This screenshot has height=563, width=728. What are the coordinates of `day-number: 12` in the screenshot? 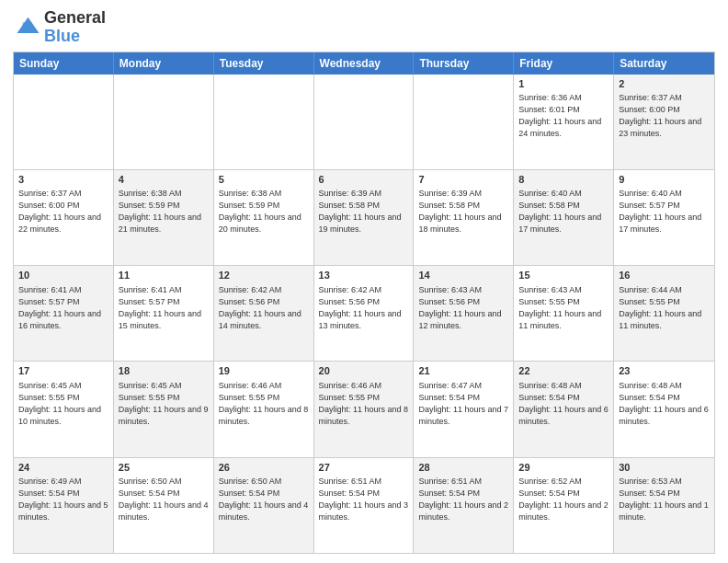 It's located at (264, 276).